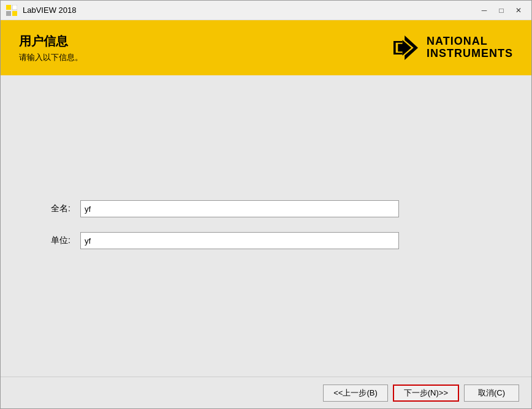  Describe the element at coordinates (355, 393) in the screenshot. I see `back-button: <<上一步(B)` at that location.